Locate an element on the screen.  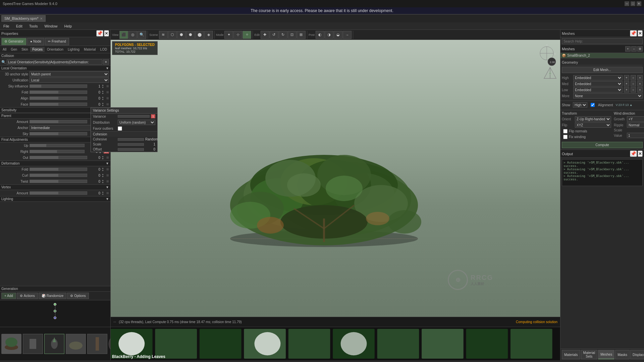
maximize-button: □ is located at coordinates (633, 4).